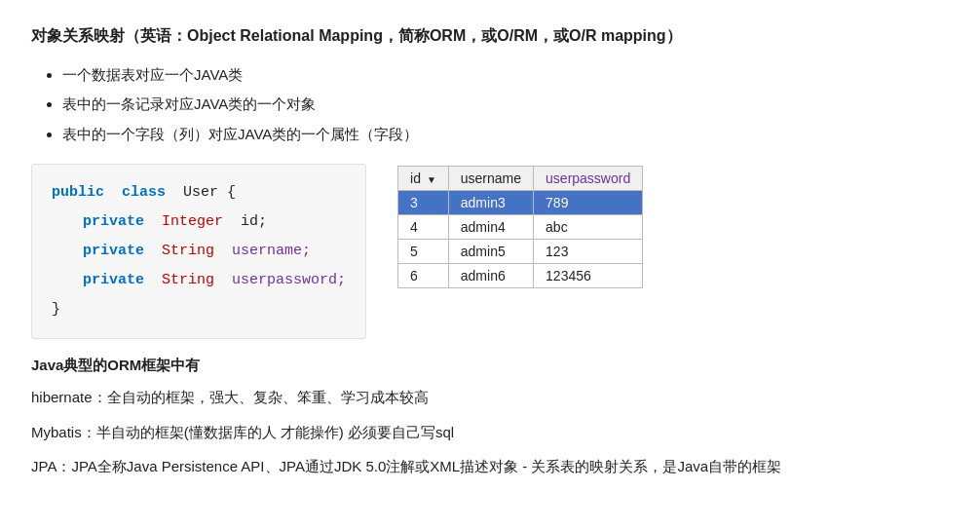 The height and width of the screenshot is (529, 980). Describe the element at coordinates (520, 203) in the screenshot. I see `table-row: 3admin3789` at that location.